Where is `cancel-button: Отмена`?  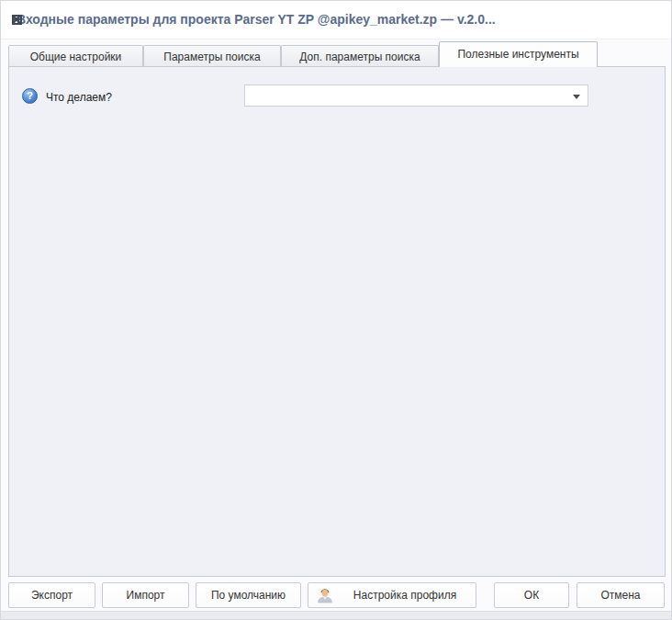 cancel-button: Отмена is located at coordinates (621, 595).